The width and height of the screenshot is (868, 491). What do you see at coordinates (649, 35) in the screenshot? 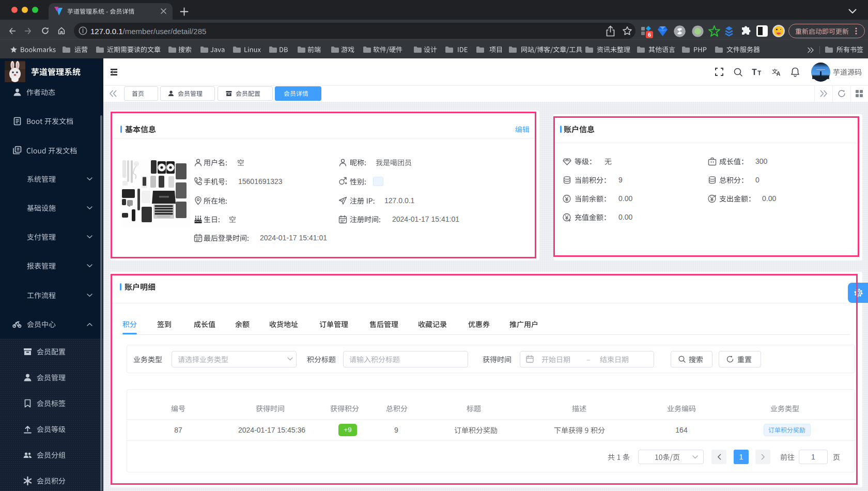
I see `svg-text: 6` at bounding box center [649, 35].